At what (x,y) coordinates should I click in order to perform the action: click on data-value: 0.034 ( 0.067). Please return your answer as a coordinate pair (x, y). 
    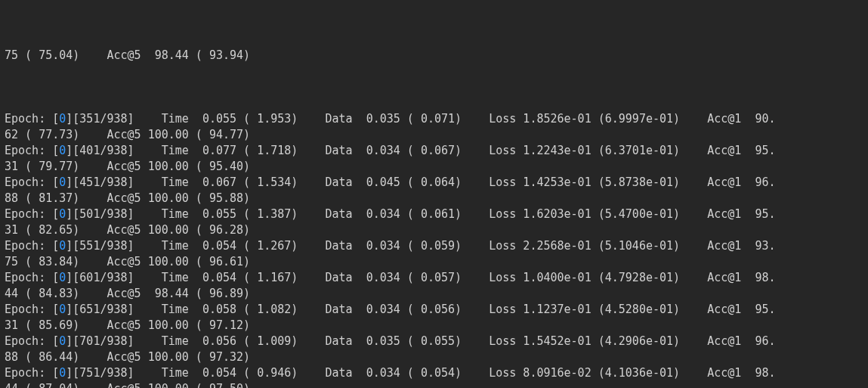
    Looking at the image, I should click on (408, 151).